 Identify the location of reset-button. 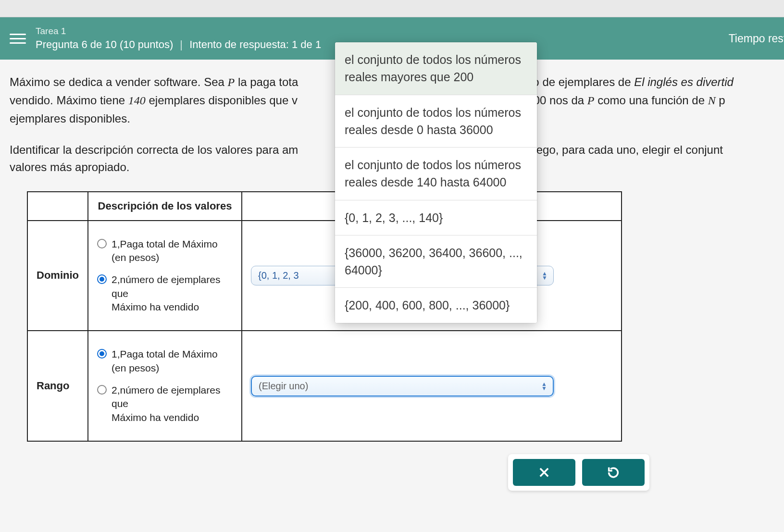
(613, 472).